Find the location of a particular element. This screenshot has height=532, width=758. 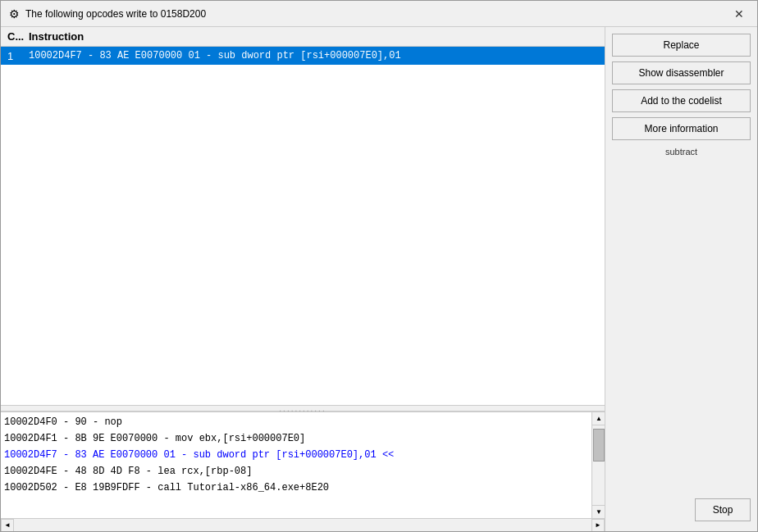

right-spacer is located at coordinates (681, 326).